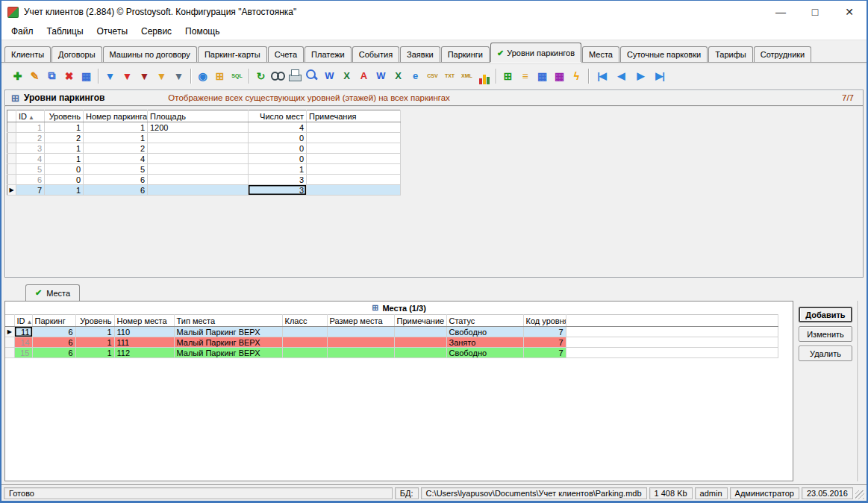 The image size is (868, 503). I want to click on maximize-button: □, so click(815, 12).